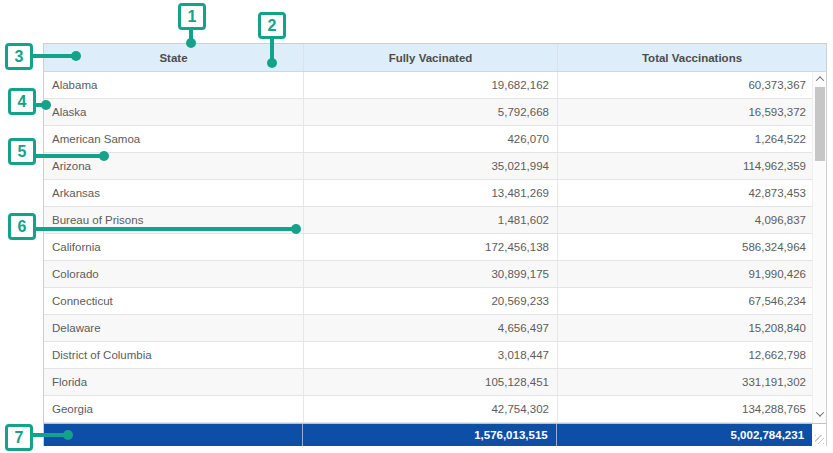 The height and width of the screenshot is (453, 833). What do you see at coordinates (820, 414) in the screenshot?
I see `scroll-down-button` at bounding box center [820, 414].